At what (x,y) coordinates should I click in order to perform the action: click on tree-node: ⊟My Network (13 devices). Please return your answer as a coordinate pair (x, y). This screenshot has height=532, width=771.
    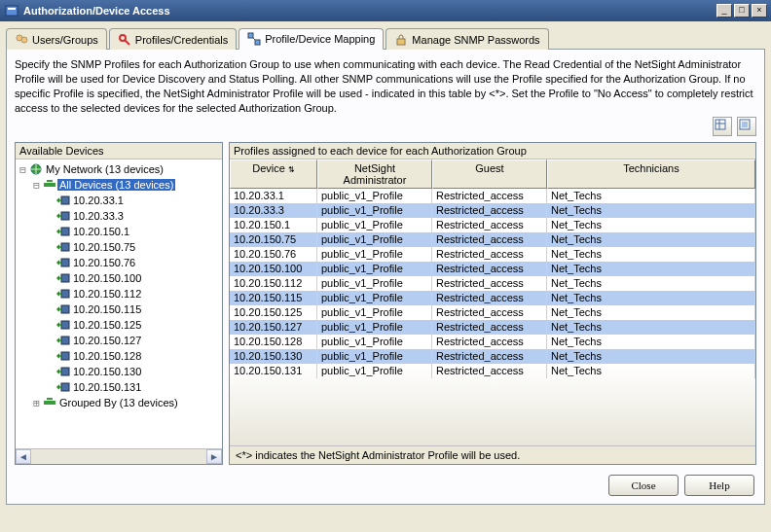
    Looking at the image, I should click on (119, 169).